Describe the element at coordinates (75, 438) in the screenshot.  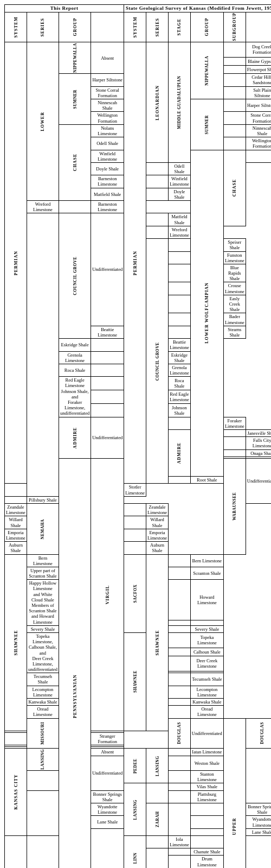
I see `group-admire-left: ADMIRE` at that location.